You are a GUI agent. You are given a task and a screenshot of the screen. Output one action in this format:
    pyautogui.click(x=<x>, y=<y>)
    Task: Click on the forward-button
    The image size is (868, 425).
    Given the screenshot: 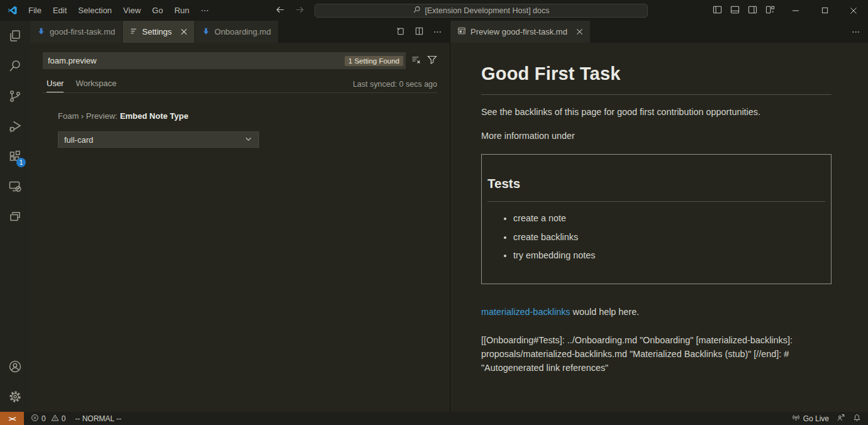 What is the action you would take?
    pyautogui.click(x=299, y=11)
    